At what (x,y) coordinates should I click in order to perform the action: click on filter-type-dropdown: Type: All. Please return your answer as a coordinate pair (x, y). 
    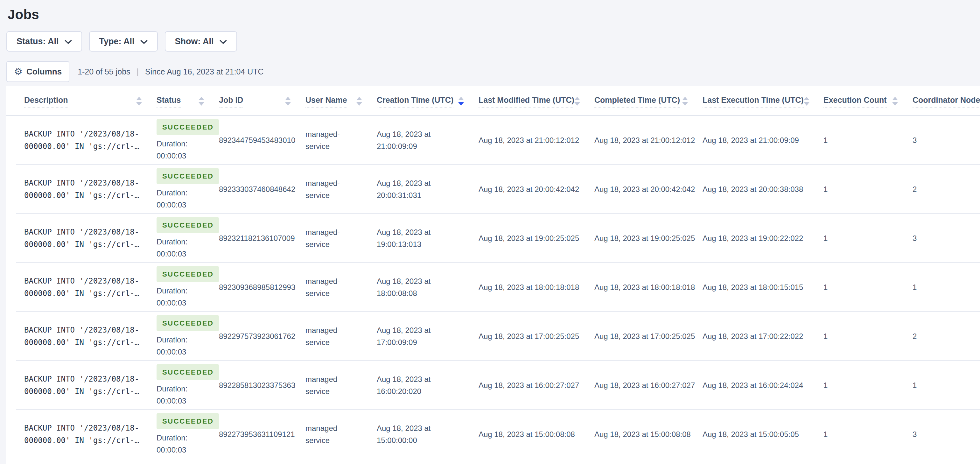
    Looking at the image, I should click on (123, 41).